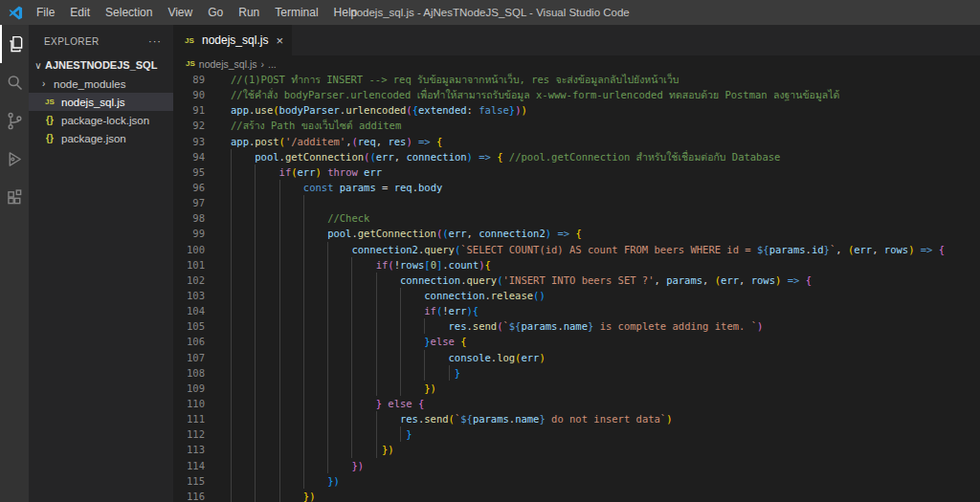  I want to click on line-number: 106, so click(189, 341).